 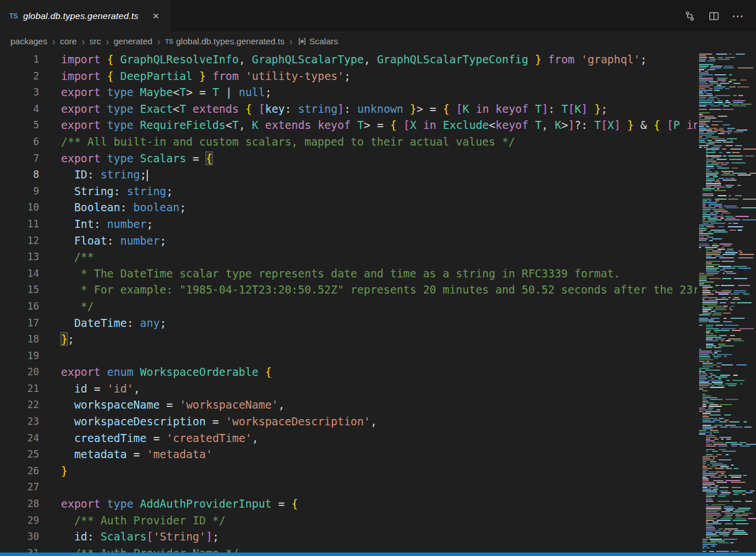 I want to click on code-line: 1import { GraphQLResolveInfo, GraphQLSca…, so click(x=349, y=60).